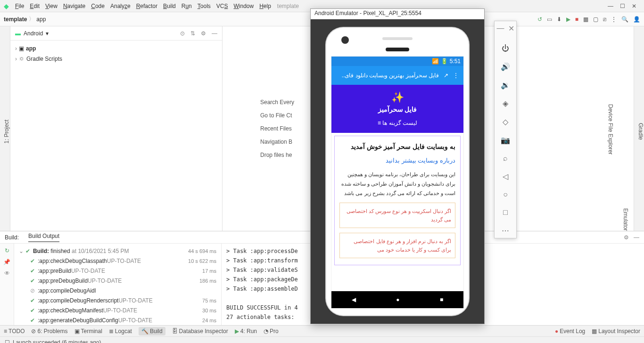 This screenshot has height=343, width=644. I want to click on tree-label: Gradle Scripts, so click(44, 59).